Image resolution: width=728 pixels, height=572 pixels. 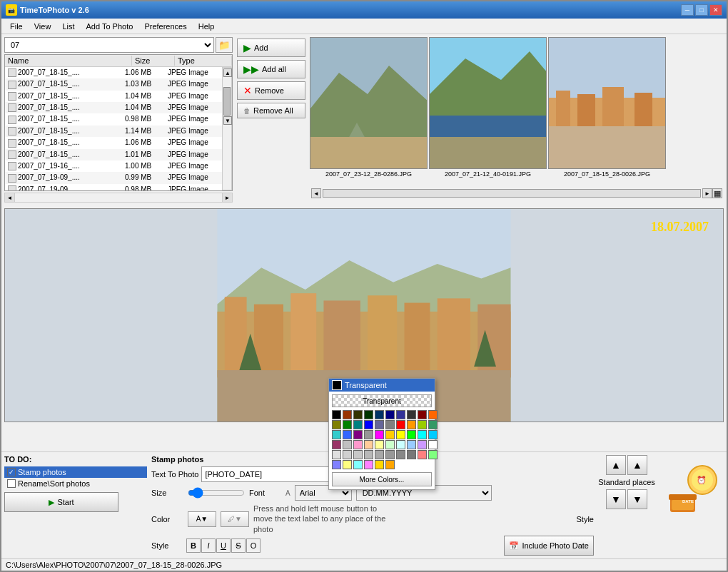 What do you see at coordinates (702, 10) in the screenshot?
I see `maximize-button: □` at bounding box center [702, 10].